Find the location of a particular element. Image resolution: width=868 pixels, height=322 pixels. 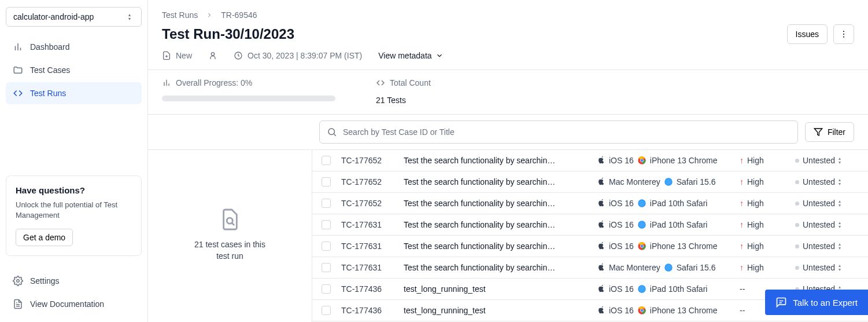

sidebar-item-dashboard: Dashboard is located at coordinates (74, 47).